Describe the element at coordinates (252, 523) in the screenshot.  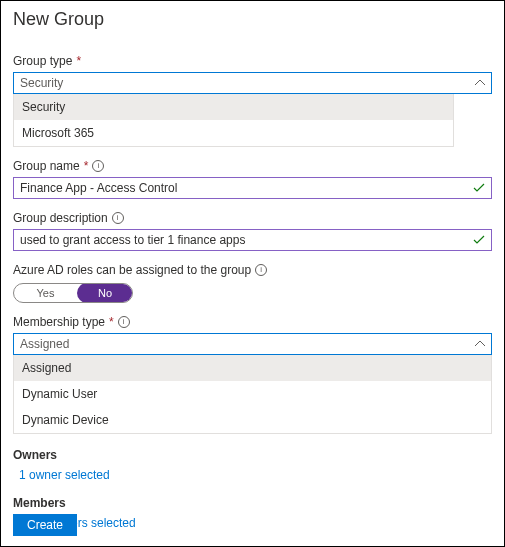
I see `members-link: No members selected` at that location.